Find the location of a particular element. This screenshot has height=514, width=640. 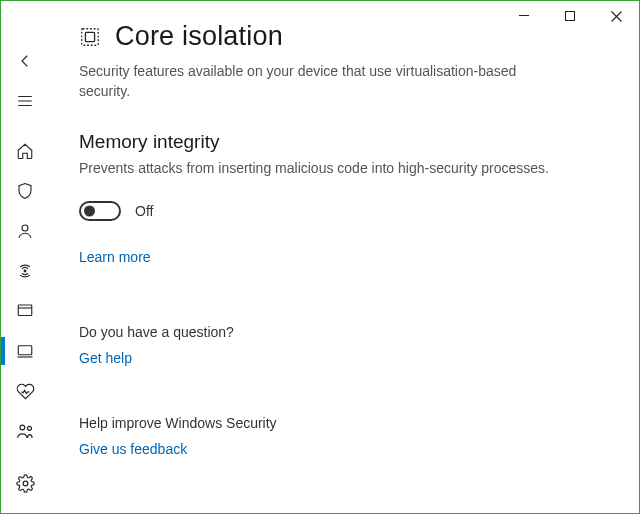

question-title: Do you have a question? is located at coordinates (349, 332).